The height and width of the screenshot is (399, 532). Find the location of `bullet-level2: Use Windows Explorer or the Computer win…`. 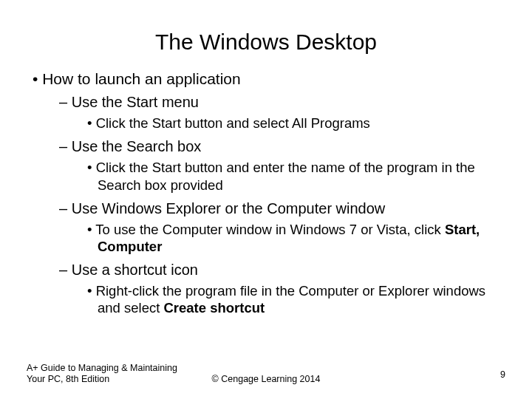

bullet-level2: Use Windows Explorer or the Computer win… is located at coordinates (266, 208).